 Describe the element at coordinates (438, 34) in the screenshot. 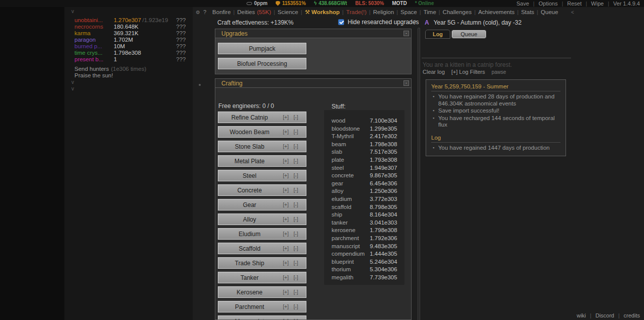

I see `tab-log: Log` at that location.